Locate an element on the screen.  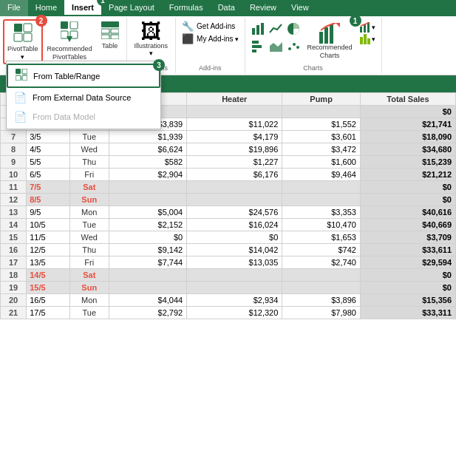
cell-pump: $3,601 is located at coordinates (321, 136).